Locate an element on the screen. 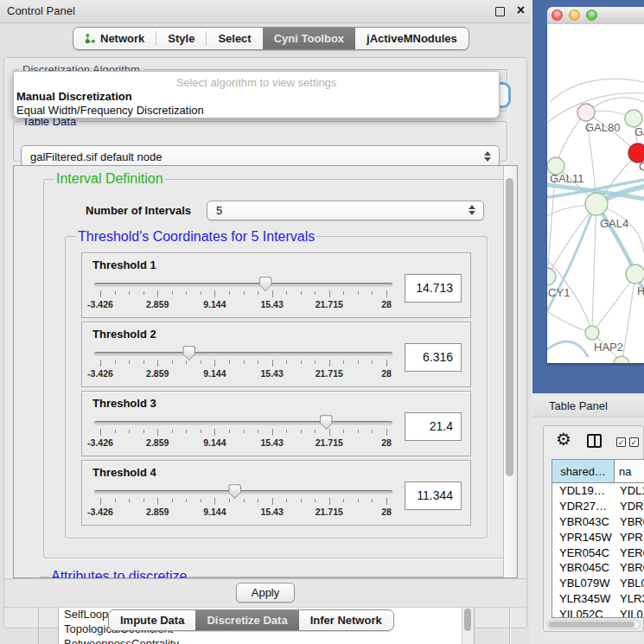 The height and width of the screenshot is (644, 644). close-traffic-light-icon is located at coordinates (557, 16).